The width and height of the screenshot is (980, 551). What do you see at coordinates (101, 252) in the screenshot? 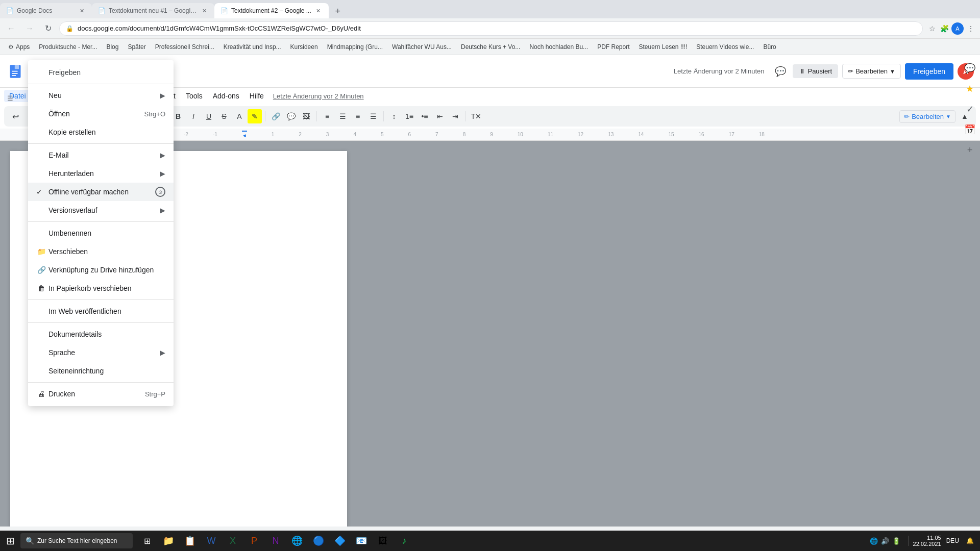
I see `menu-item-verschieben: 📁 Verschieben` at bounding box center [101, 252].